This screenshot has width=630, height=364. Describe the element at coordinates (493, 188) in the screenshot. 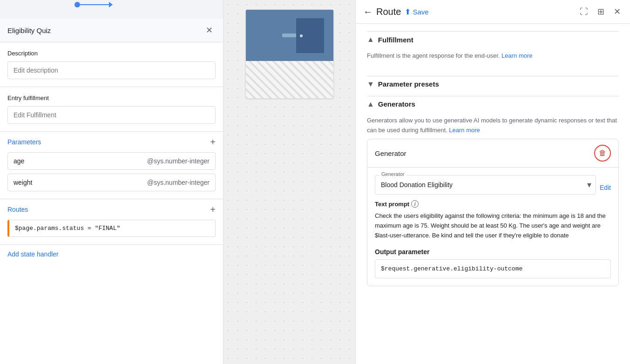

I see `generator-dropdown-row: Generator Blood Donation Eligibility ▾ E…` at that location.